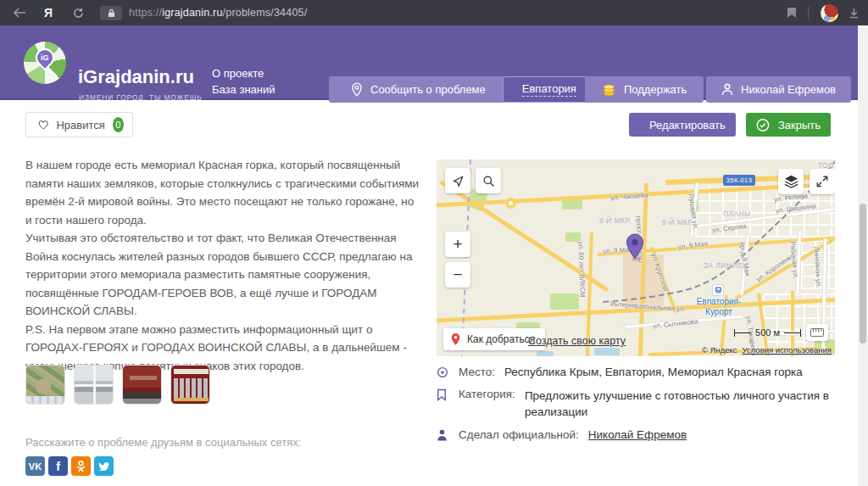 The width and height of the screenshot is (868, 486). What do you see at coordinates (682, 125) in the screenshot?
I see `edit-button: Редактировать` at bounding box center [682, 125].